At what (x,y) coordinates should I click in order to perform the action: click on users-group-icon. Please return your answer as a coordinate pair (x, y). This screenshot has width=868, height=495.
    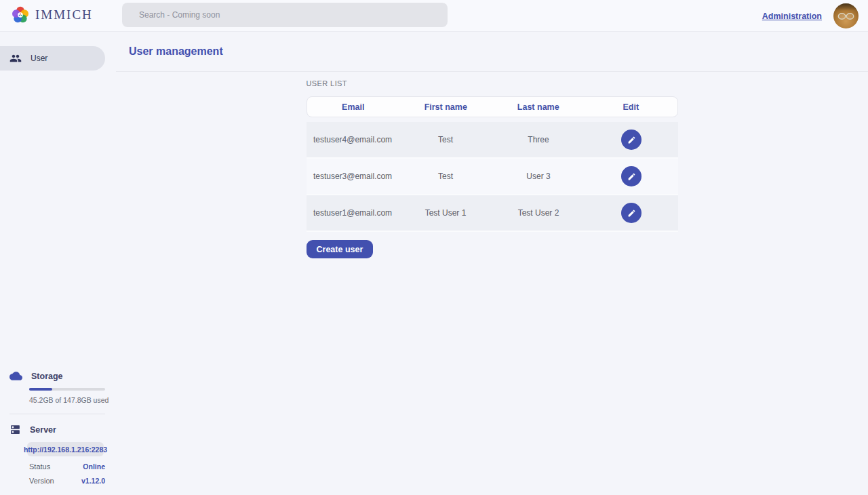
    Looking at the image, I should click on (16, 58).